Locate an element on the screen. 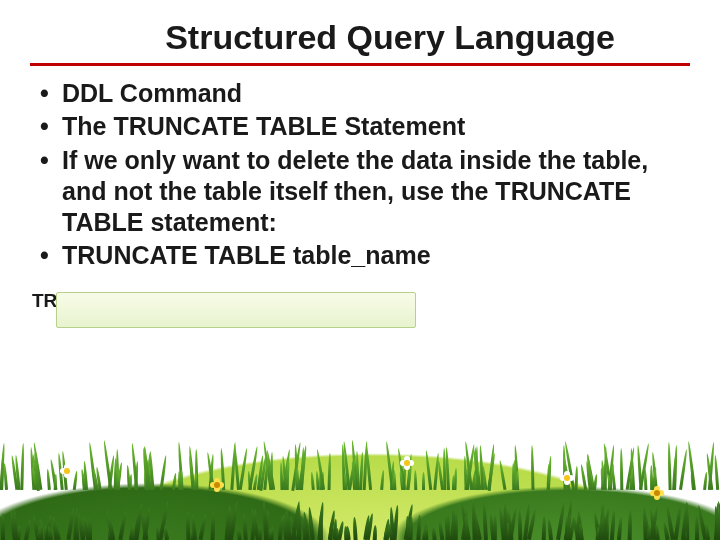 Image resolution: width=720 pixels, height=540 pixels. highlight-box is located at coordinates (236, 310).